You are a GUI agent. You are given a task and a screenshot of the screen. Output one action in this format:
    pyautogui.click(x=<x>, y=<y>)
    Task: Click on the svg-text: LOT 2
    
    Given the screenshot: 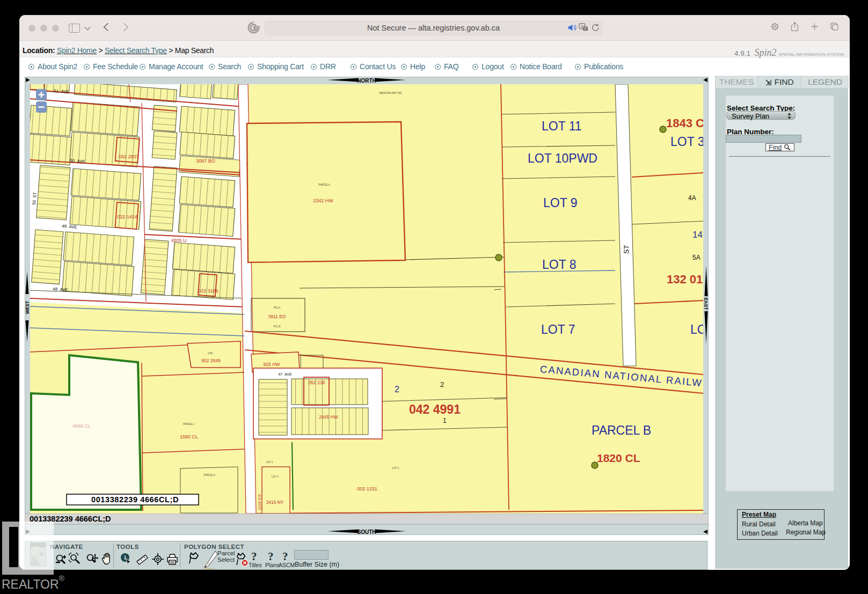 What is the action you would take?
    pyautogui.click(x=396, y=468)
    